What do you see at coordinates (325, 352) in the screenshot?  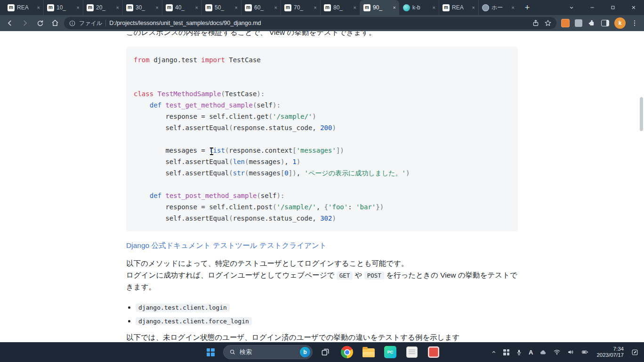 I see `task-view-button` at bounding box center [325, 352].